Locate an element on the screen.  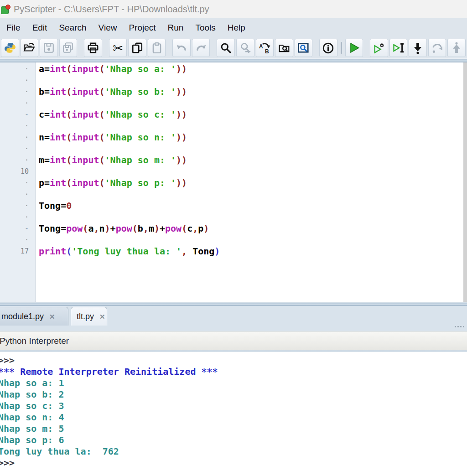
code-line: 10 is located at coordinates (234, 171).